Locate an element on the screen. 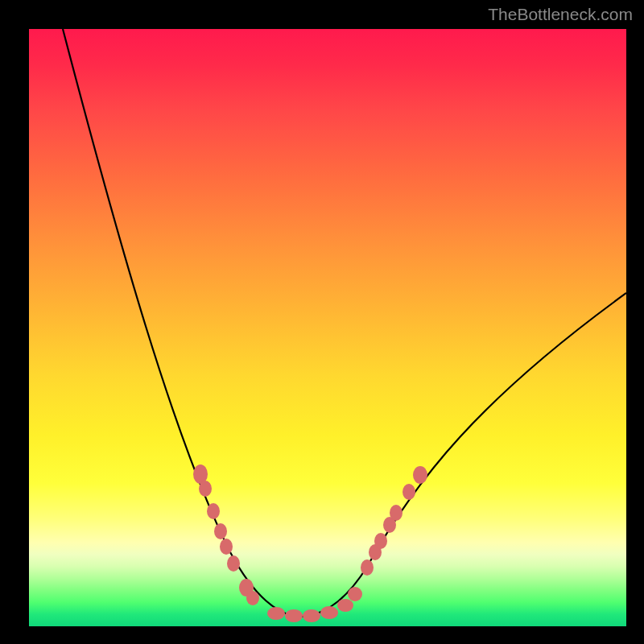 The width and height of the screenshot is (644, 644). attribution-text: TheBottleneck.com is located at coordinates (560, 14).